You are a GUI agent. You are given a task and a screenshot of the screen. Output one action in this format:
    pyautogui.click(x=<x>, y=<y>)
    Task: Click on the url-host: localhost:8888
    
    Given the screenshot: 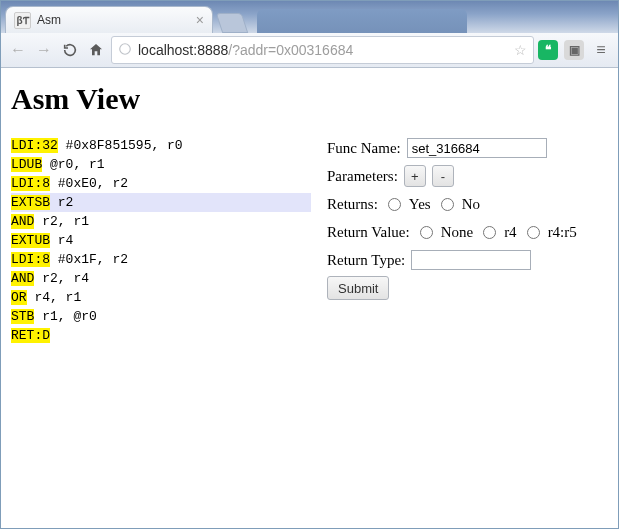 What is the action you would take?
    pyautogui.click(x=183, y=50)
    